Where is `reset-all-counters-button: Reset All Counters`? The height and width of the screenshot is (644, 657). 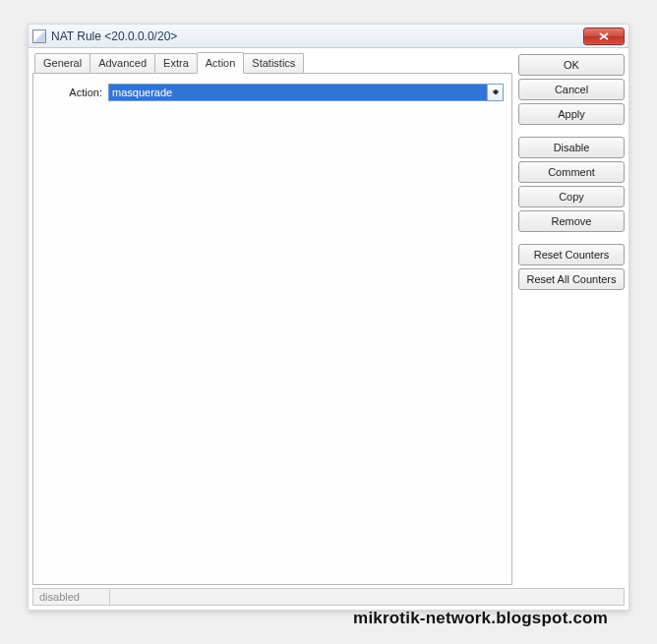 reset-all-counters-button: Reset All Counters is located at coordinates (571, 279).